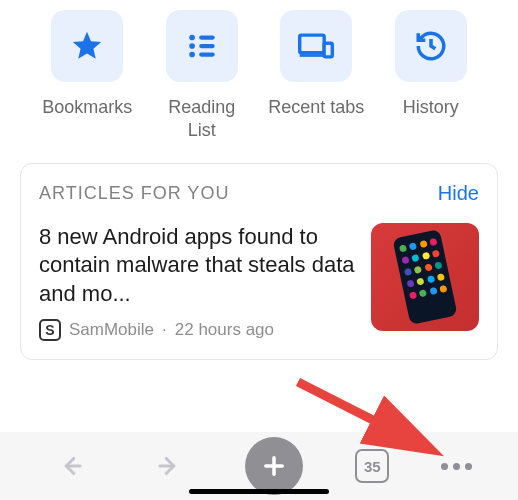 The image size is (518, 500). Describe the element at coordinates (198, 282) in the screenshot. I see `article-text-block: 8 new Android apps found to contain malw…` at that location.